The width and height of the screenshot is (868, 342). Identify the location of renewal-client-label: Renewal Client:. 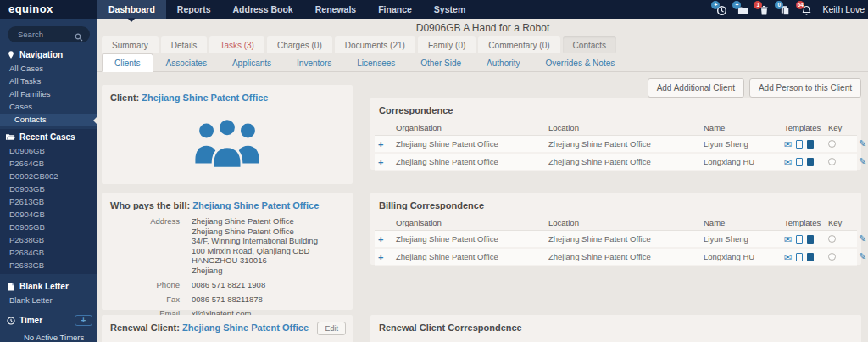
(145, 328).